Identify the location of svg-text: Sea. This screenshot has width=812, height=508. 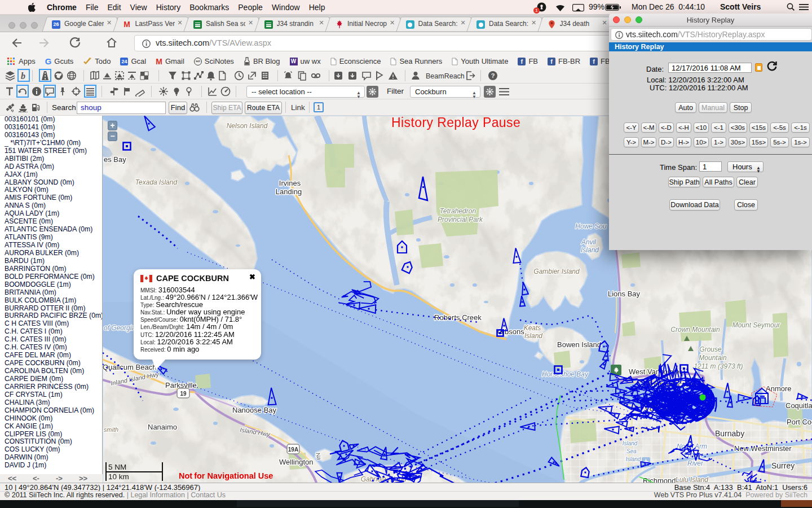
(632, 452).